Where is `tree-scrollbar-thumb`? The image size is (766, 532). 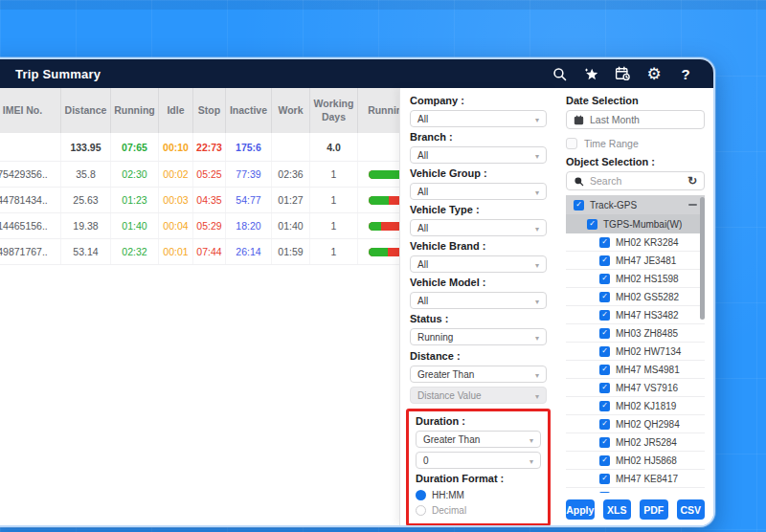
tree-scrollbar-thumb is located at coordinates (703, 258).